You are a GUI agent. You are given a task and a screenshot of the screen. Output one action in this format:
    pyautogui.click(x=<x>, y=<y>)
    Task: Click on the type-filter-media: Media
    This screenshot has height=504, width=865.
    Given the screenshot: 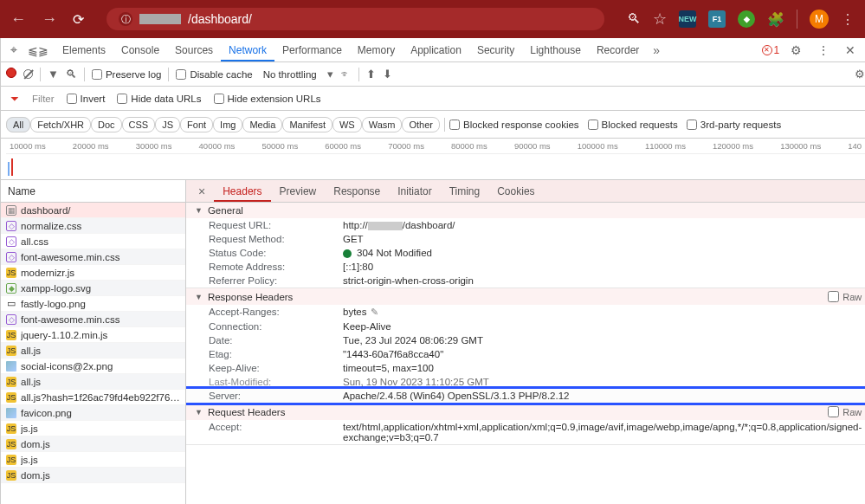 What is the action you would take?
    pyautogui.click(x=262, y=125)
    